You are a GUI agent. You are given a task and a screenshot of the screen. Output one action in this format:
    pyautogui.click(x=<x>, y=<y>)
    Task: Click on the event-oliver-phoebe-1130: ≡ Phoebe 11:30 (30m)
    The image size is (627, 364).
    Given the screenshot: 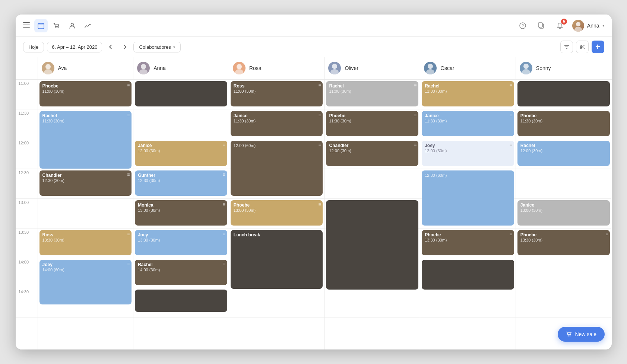 What is the action you would take?
    pyautogui.click(x=372, y=124)
    